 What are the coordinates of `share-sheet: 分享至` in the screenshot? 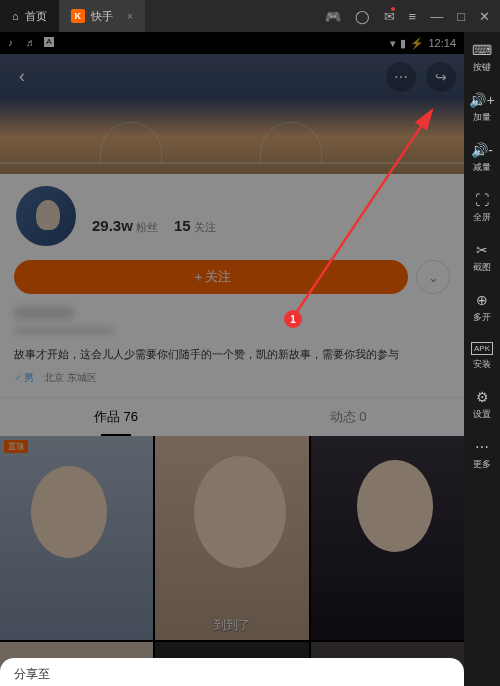 It's located at (232, 672).